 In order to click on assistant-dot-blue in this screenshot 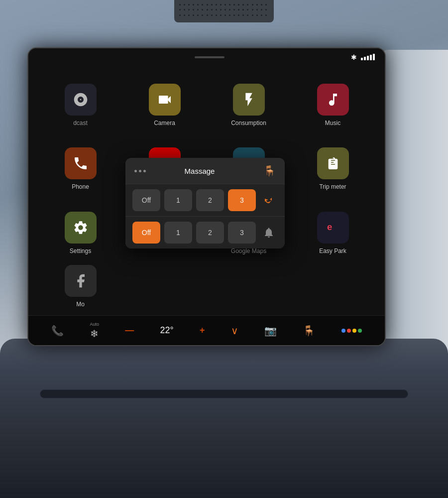, I will do `click(343, 331)`.